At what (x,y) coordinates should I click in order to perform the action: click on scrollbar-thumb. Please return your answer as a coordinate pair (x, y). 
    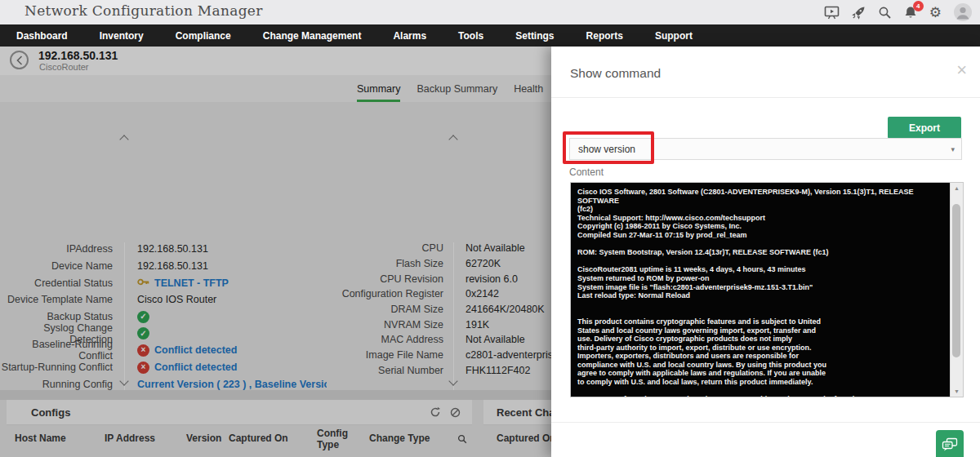
    Looking at the image, I should click on (956, 281).